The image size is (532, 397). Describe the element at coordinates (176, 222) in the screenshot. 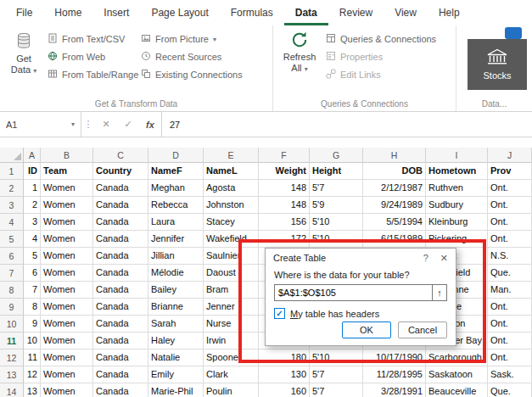

I see `cell-D4: Laura` at that location.